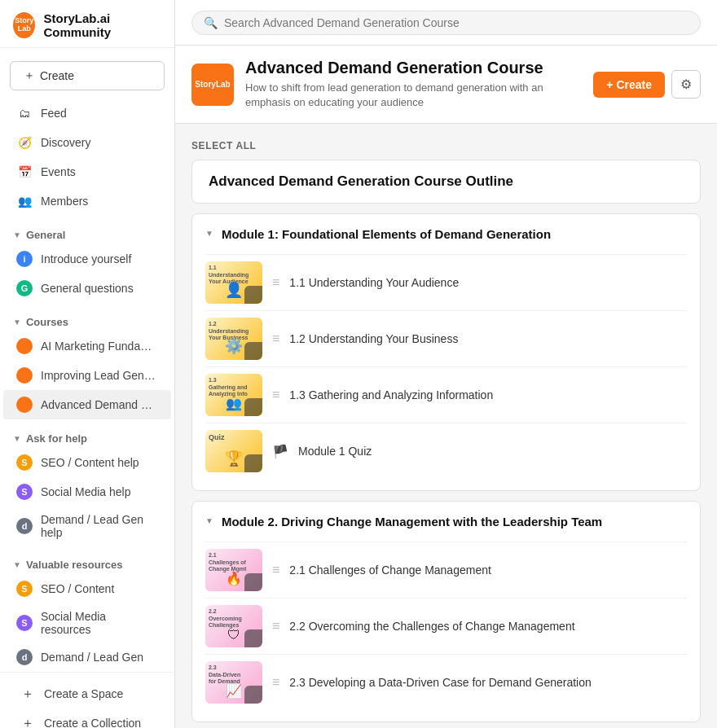  What do you see at coordinates (210, 23) in the screenshot?
I see `search-icon: 🔍` at bounding box center [210, 23].